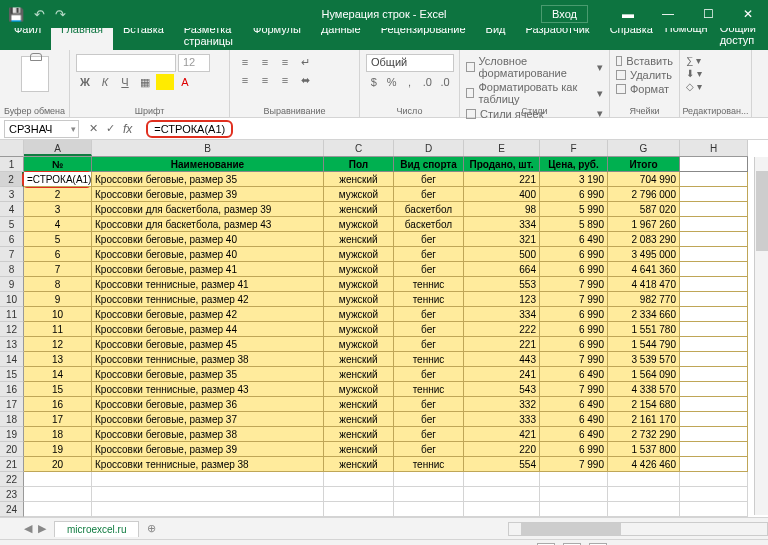  I want to click on align-center-icon: ≡, so click(265, 80).